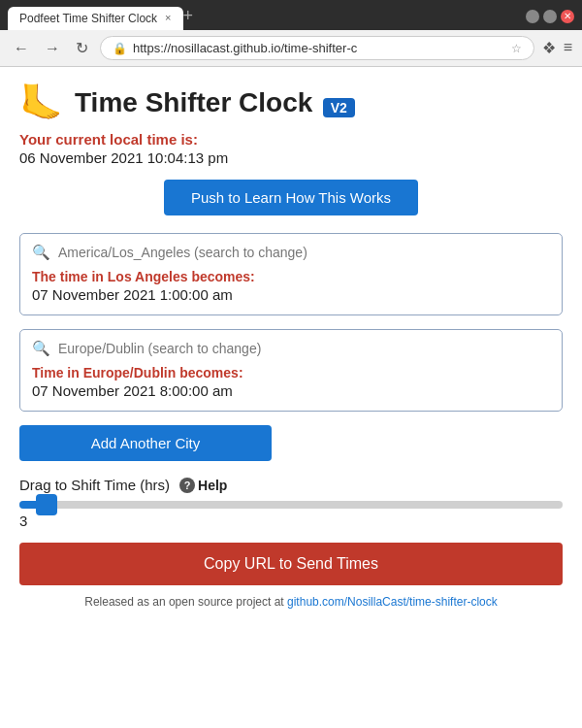 The height and width of the screenshot is (728, 582). What do you see at coordinates (204, 485) in the screenshot?
I see `help-button: ? Help` at bounding box center [204, 485].